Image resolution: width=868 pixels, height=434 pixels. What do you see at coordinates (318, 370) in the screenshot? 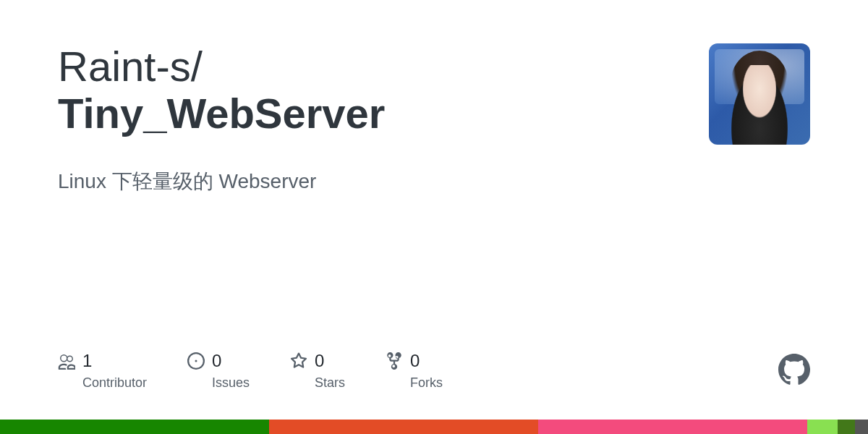
I see `stat-stars: 0 Stars` at bounding box center [318, 370].